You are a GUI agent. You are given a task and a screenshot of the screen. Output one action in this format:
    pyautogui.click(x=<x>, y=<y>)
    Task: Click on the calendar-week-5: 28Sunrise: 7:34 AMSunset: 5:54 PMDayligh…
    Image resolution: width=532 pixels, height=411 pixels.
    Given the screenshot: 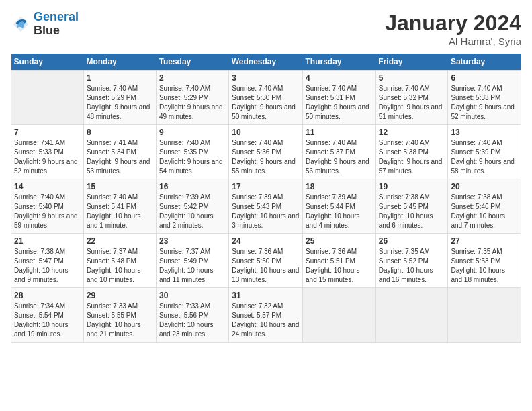 What is the action you would take?
    pyautogui.click(x=266, y=316)
    